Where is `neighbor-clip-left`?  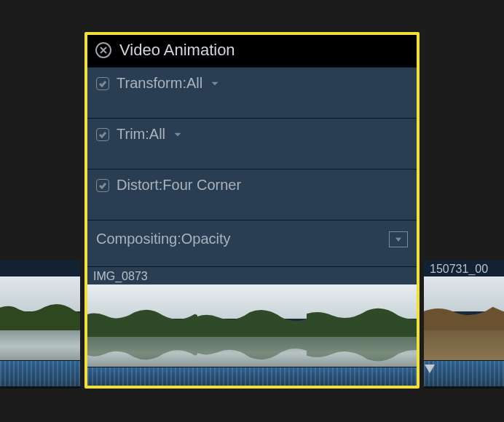 neighbor-clip-left is located at coordinates (40, 325).